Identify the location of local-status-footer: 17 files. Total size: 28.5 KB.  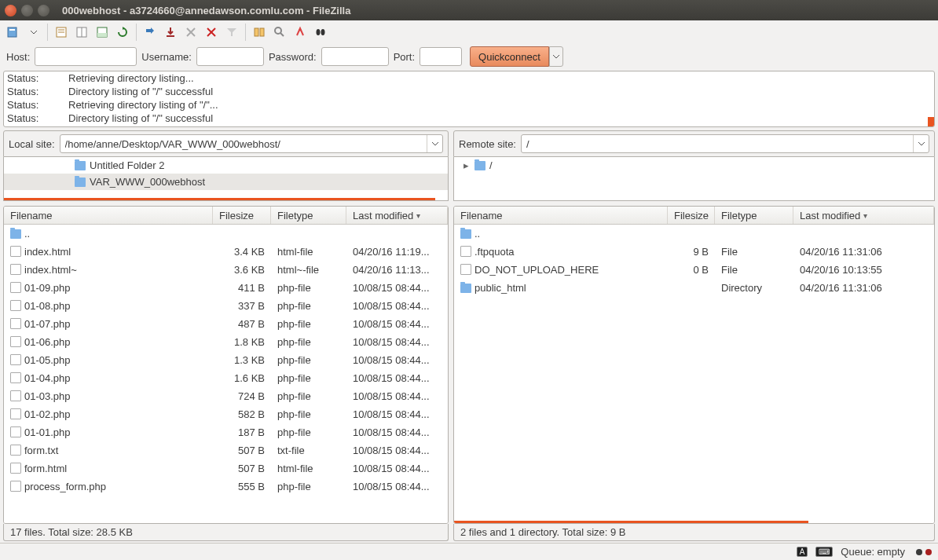
(226, 533).